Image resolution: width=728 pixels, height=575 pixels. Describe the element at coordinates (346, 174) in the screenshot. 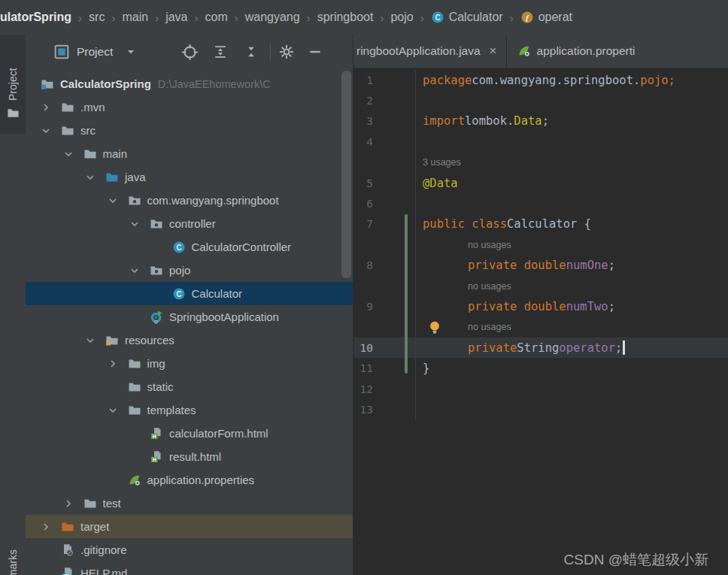

I see `scrollbar-thumb` at that location.